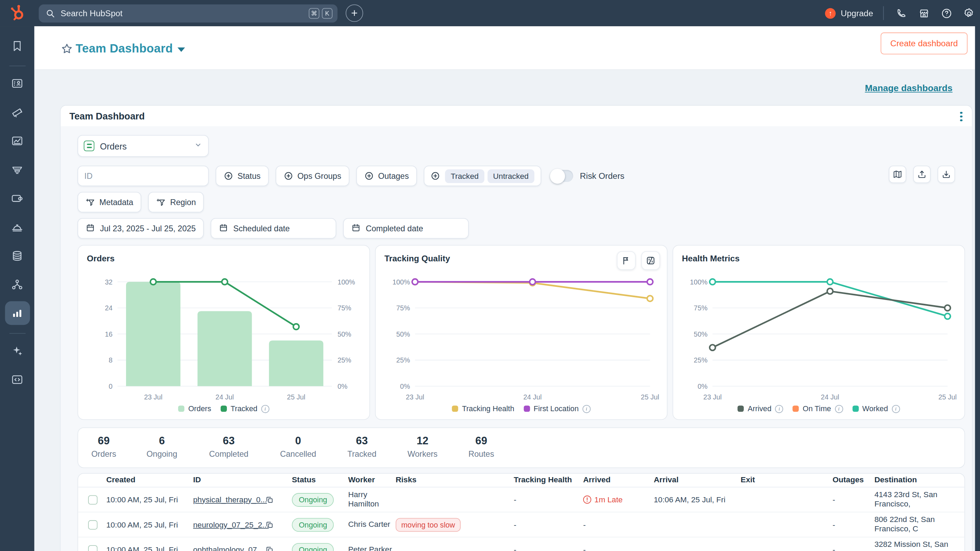  Describe the element at coordinates (920, 525) in the screenshot. I see `cell-destination: 806 22nd St, San Francisco, C` at that location.